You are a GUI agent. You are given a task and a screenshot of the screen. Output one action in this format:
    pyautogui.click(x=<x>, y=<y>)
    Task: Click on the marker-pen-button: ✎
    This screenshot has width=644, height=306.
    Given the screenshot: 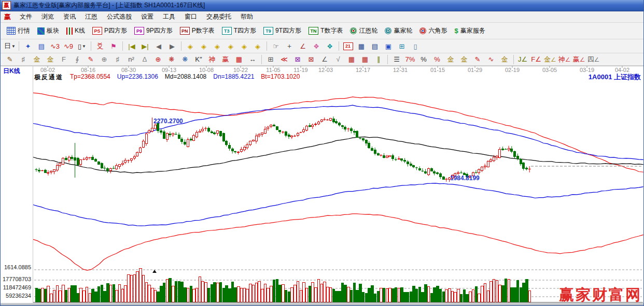 What is the action you would take?
    pyautogui.click(x=478, y=59)
    